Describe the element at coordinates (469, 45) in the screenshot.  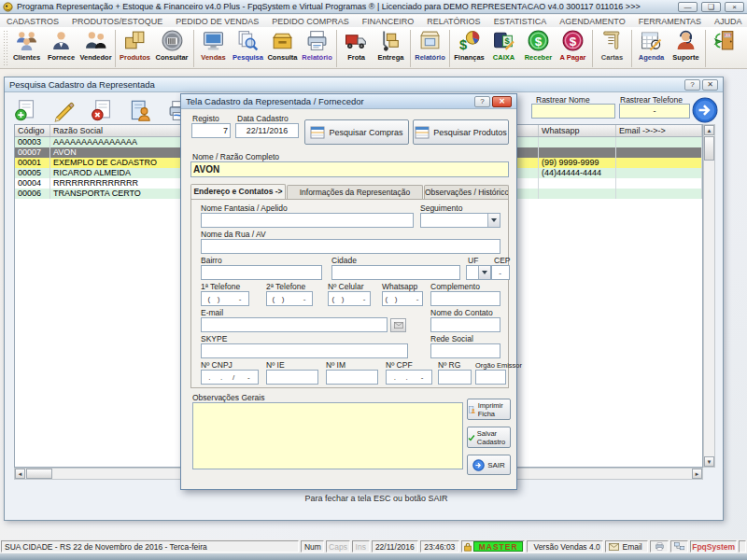
I see `toolbar-financas: $ Finanças` at that location.